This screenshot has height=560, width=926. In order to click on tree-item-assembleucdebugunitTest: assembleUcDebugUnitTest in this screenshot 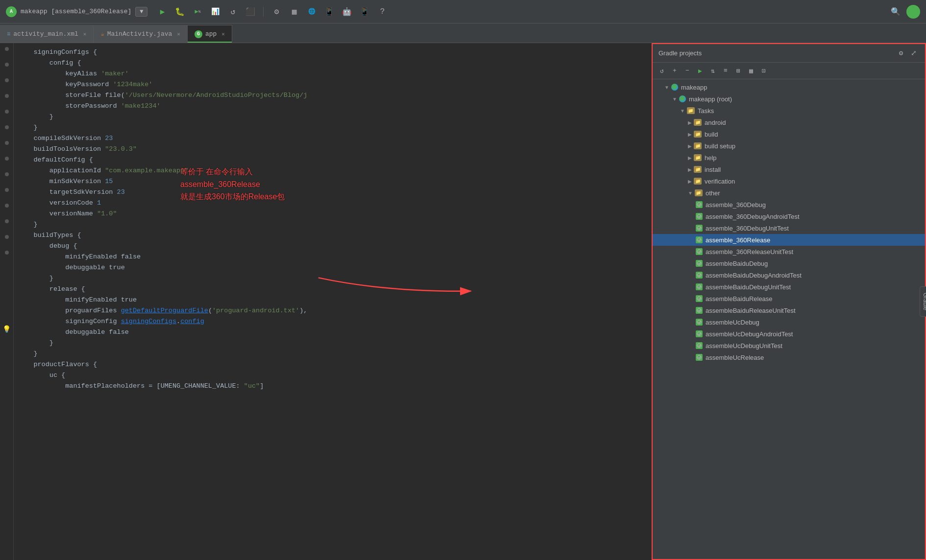, I will do `click(789, 346)`.